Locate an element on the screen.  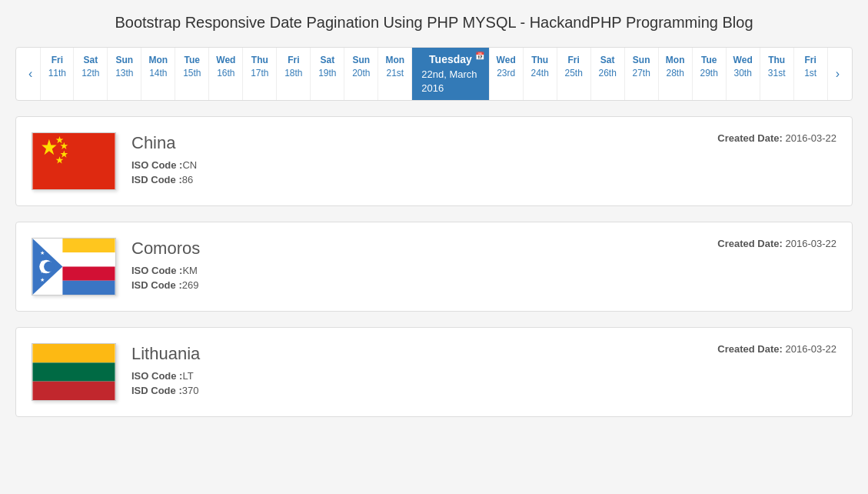
country-name: Comoros is located at coordinates (417, 249).